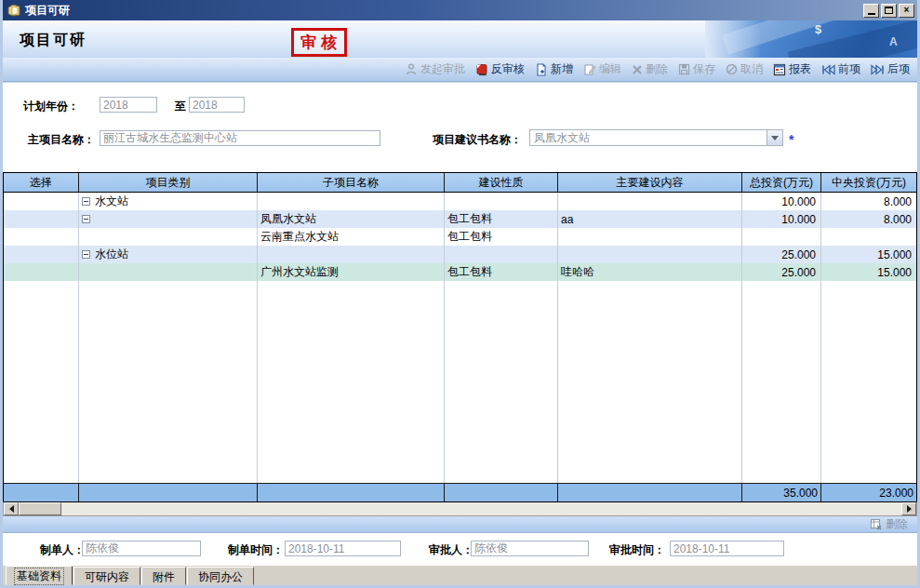 This screenshot has height=588, width=920. I want to click on prev-icon, so click(828, 70).